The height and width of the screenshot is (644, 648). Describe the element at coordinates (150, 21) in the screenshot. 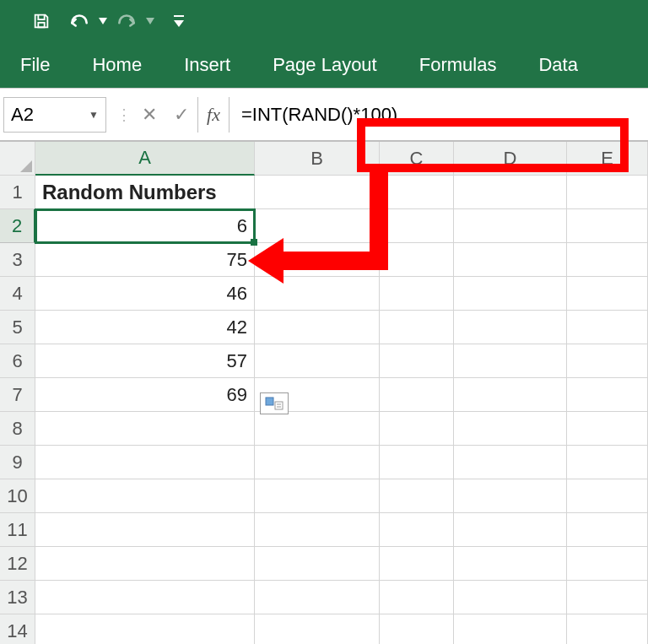

I see `redo-more-icon` at that location.